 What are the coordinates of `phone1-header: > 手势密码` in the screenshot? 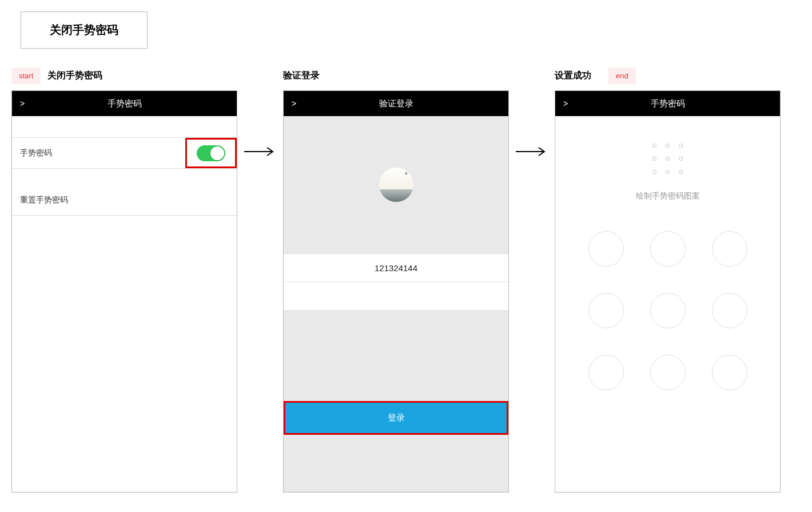 It's located at (125, 104).